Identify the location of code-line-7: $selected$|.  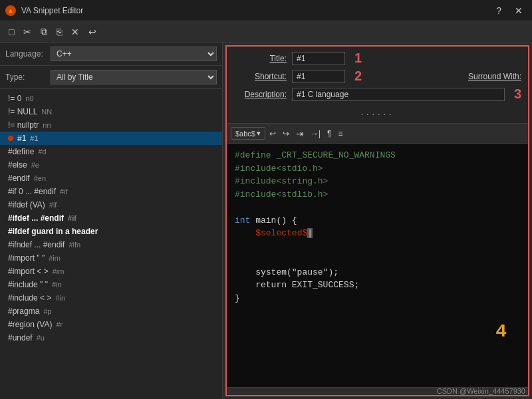
(378, 233).